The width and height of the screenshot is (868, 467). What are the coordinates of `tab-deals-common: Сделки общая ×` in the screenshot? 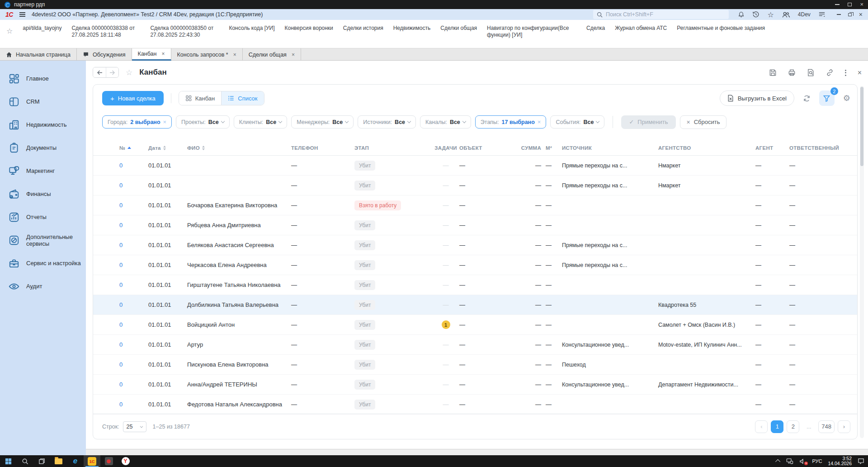 It's located at (272, 54).